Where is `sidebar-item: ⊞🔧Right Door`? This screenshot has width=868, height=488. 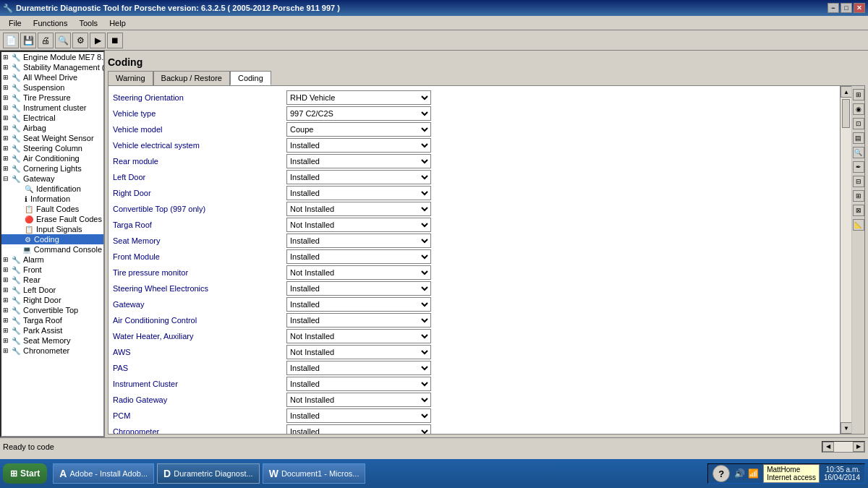 sidebar-item: ⊞🔧Right Door is located at coordinates (52, 300).